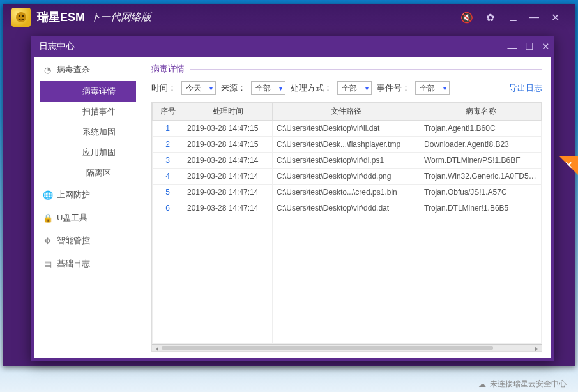 The image size is (578, 392). I want to click on cell-index: 1, so click(168, 129).